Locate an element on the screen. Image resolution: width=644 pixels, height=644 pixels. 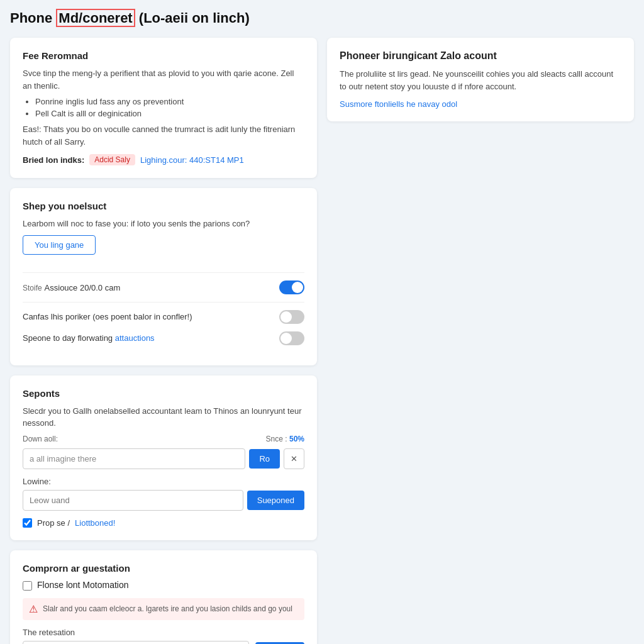
sueponed-button: Sueponed is located at coordinates (275, 501).